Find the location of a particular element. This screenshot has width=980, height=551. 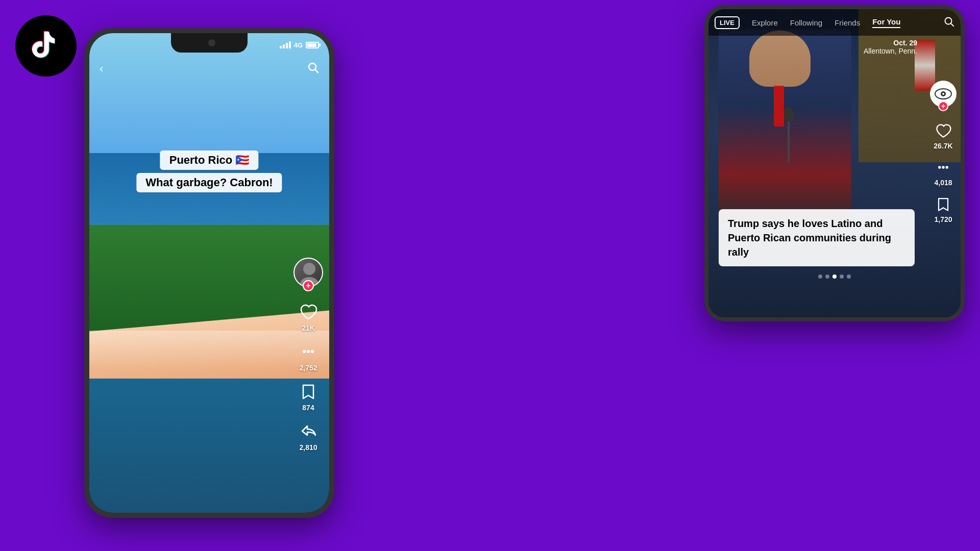

like-button: 21K is located at coordinates (308, 317).